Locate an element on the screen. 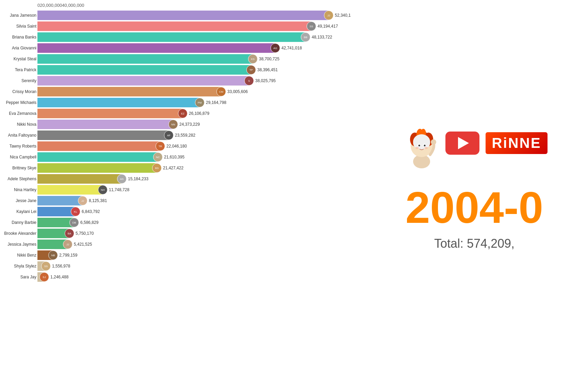 The image size is (588, 368). bar-row: Eva ZemanovaEZ26,106,879 is located at coordinates (199, 113).